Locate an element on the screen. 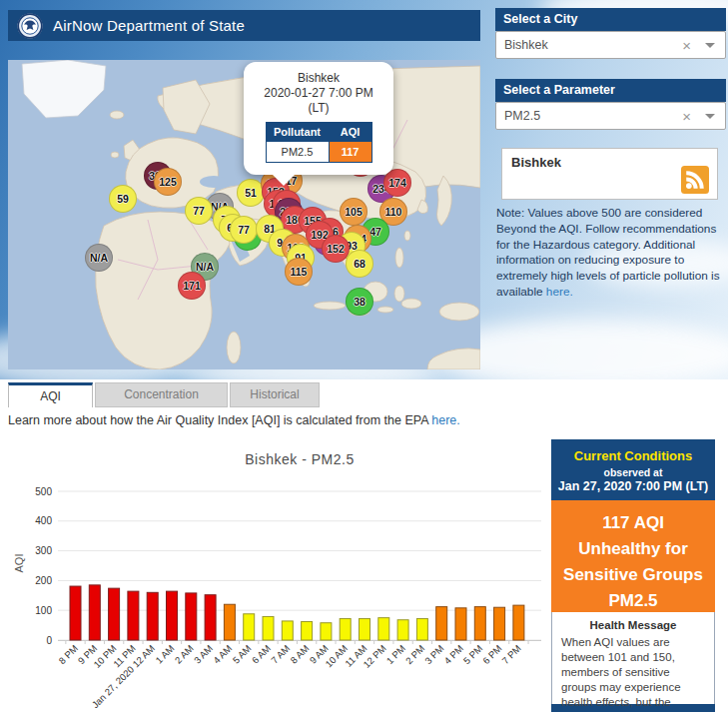  aqi-marker-125: 125 is located at coordinates (168, 182).